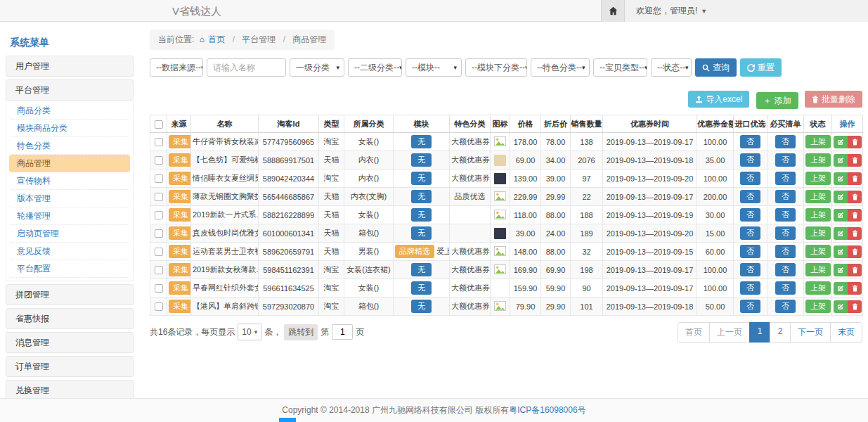  I want to click on search-button: 查询, so click(715, 68).